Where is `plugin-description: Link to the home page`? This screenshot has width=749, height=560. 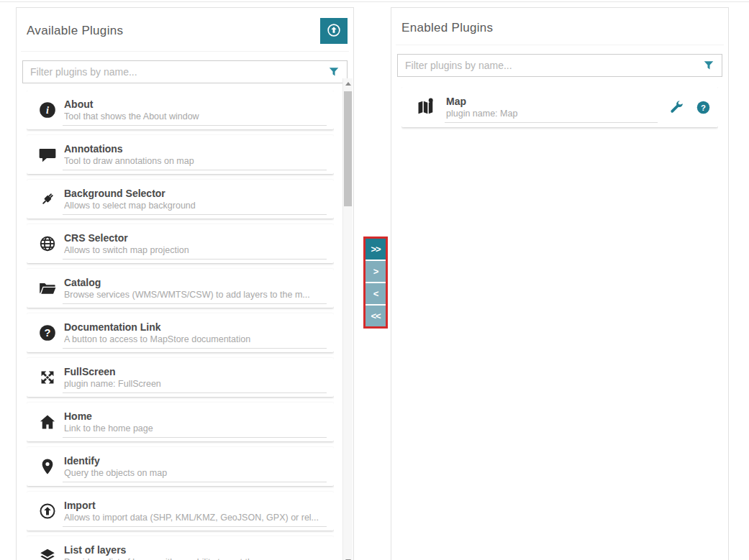
plugin-description: Link to the home page is located at coordinates (196, 428).